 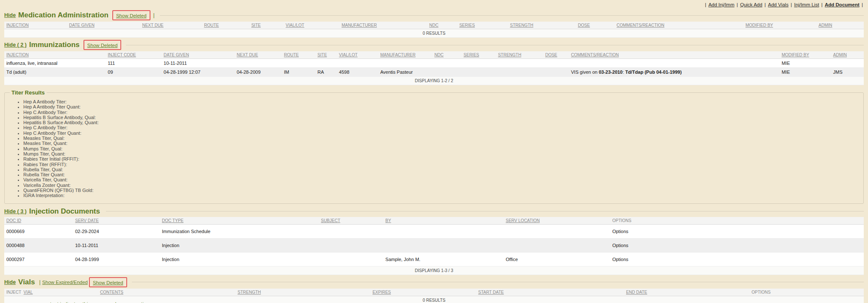 What do you see at coordinates (434, 292) in the screenshot?
I see `vials-header-row: INJECT VIAL CONTENTS STRENGTH EXPIRES ST…` at bounding box center [434, 292].